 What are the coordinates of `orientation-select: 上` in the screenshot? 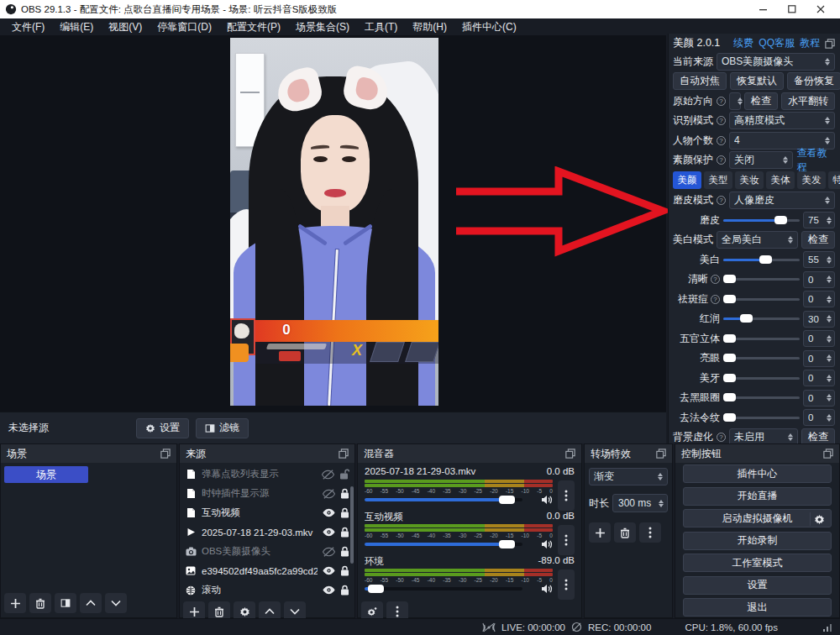 It's located at (735, 101).